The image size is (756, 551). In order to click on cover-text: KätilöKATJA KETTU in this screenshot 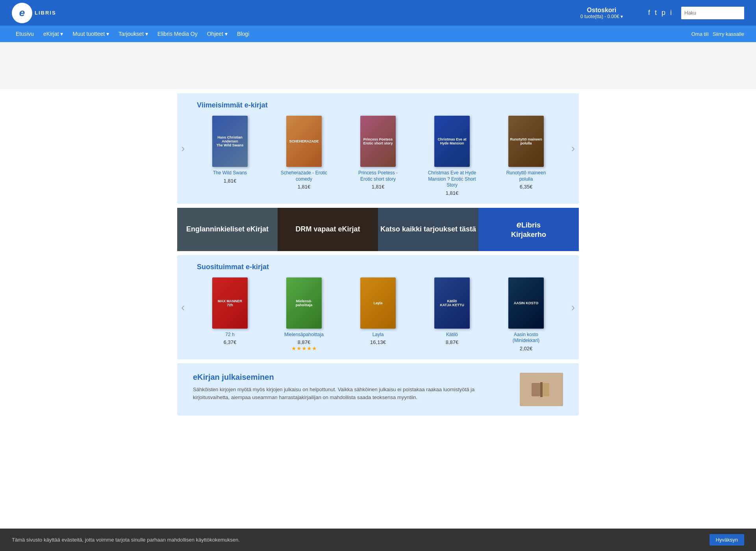, I will do `click(452, 303)`.